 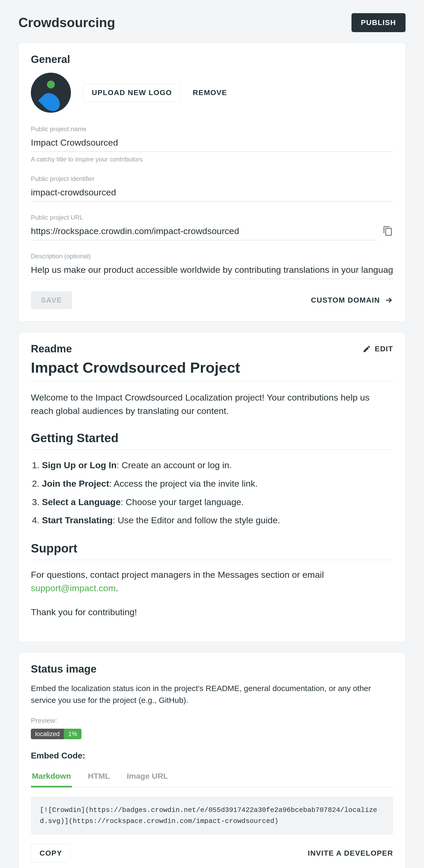 I want to click on step-4: Start Translating: Use the Editor and fo…, so click(x=218, y=520).